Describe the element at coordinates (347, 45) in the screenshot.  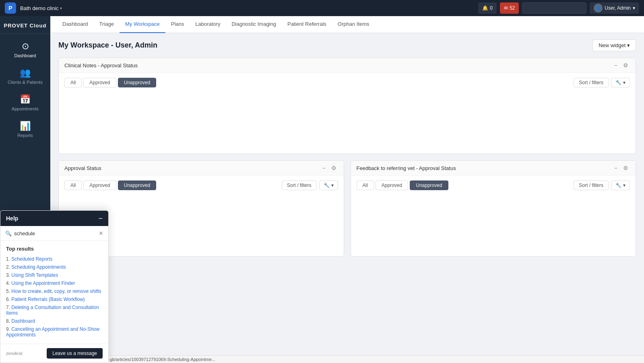
I see `page-header: My Workspace - User, Admin New widget ▾` at that location.